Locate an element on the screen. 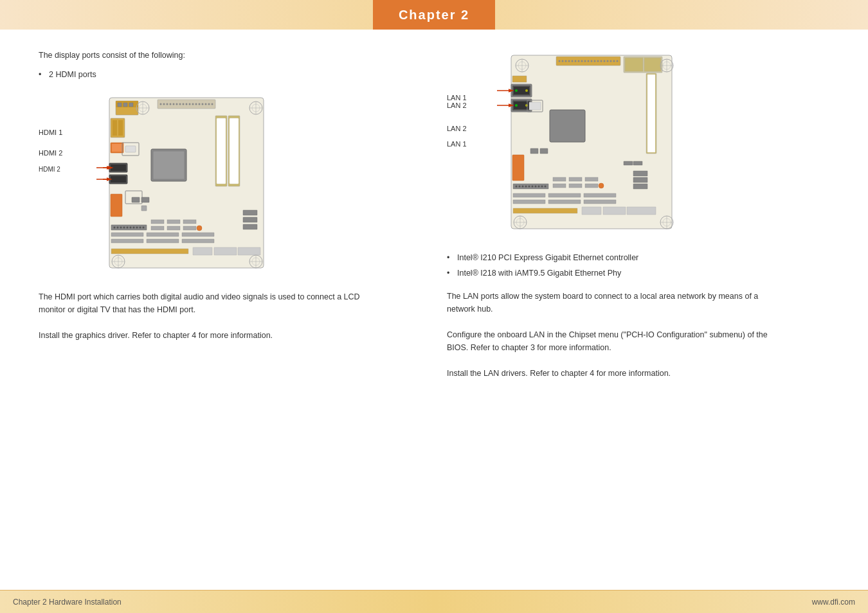 This screenshot has height=613, width=868. footer-bar: Chapter 2 Hardware Installation www.dfi.… is located at coordinates (434, 601).